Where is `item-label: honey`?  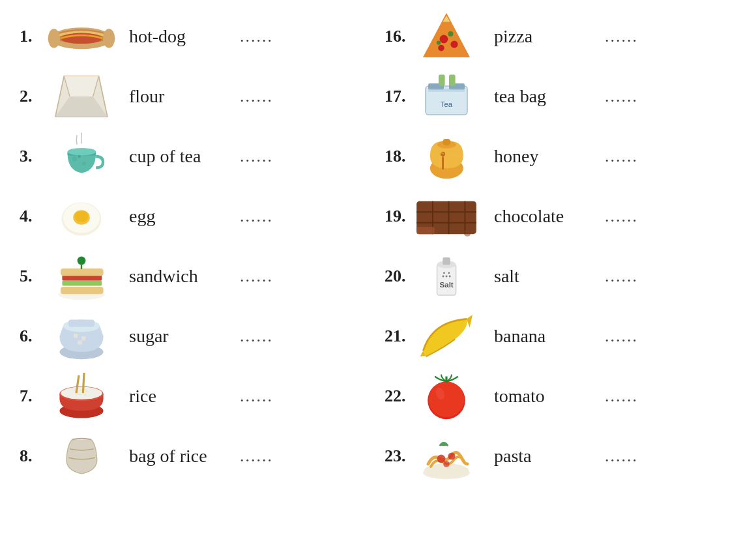
item-label: honey is located at coordinates (546, 156).